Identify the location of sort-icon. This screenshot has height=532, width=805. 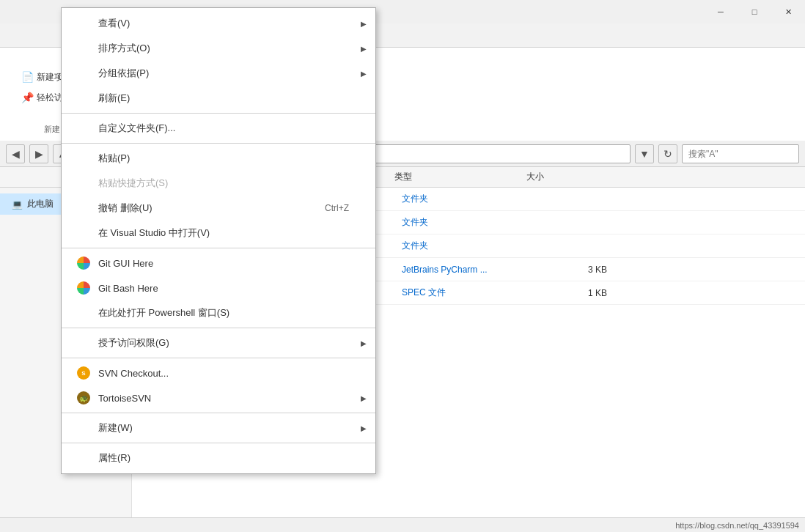
(84, 48).